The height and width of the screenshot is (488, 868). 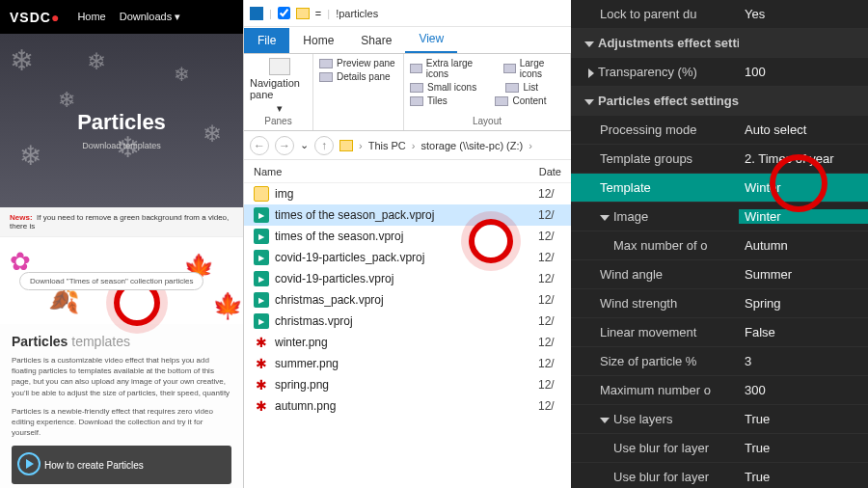 What do you see at coordinates (35, 17) in the screenshot?
I see `logo: VSDC●` at bounding box center [35, 17].